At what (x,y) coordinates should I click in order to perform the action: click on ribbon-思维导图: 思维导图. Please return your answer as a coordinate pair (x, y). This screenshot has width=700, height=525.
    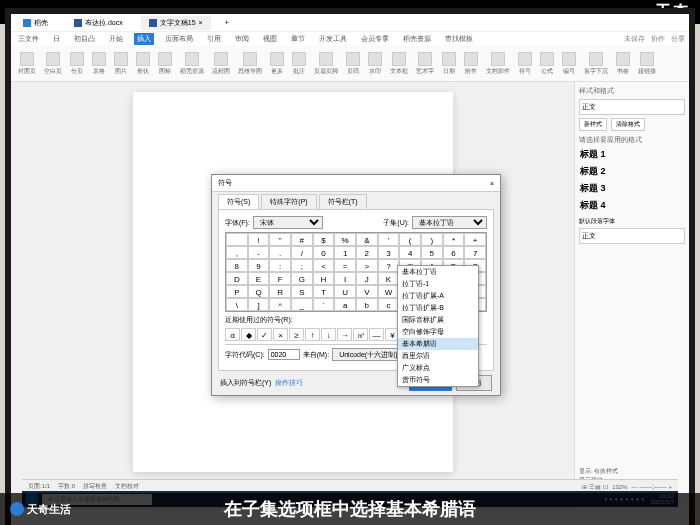
    Looking at the image, I should click on (250, 64).